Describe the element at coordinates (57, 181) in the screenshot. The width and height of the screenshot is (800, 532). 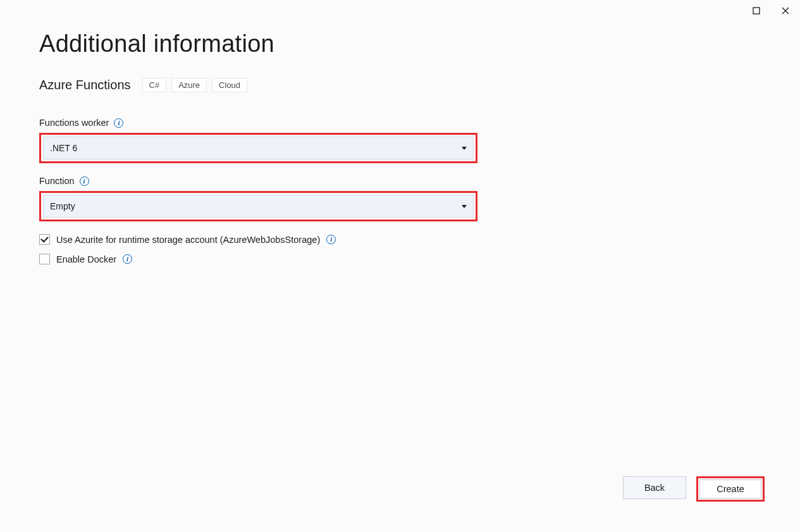
I see `function-label: Function` at that location.